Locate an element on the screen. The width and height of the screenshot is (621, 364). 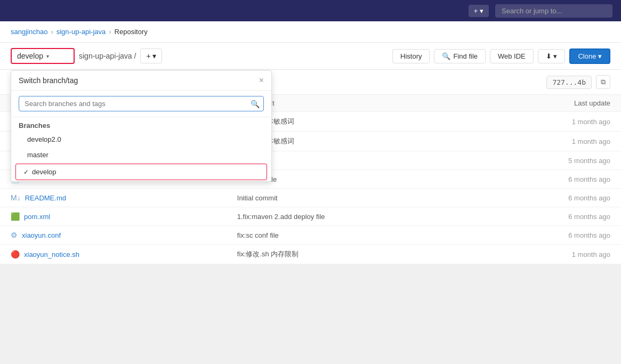
top-navigation: + ▾ is located at coordinates (310, 11).